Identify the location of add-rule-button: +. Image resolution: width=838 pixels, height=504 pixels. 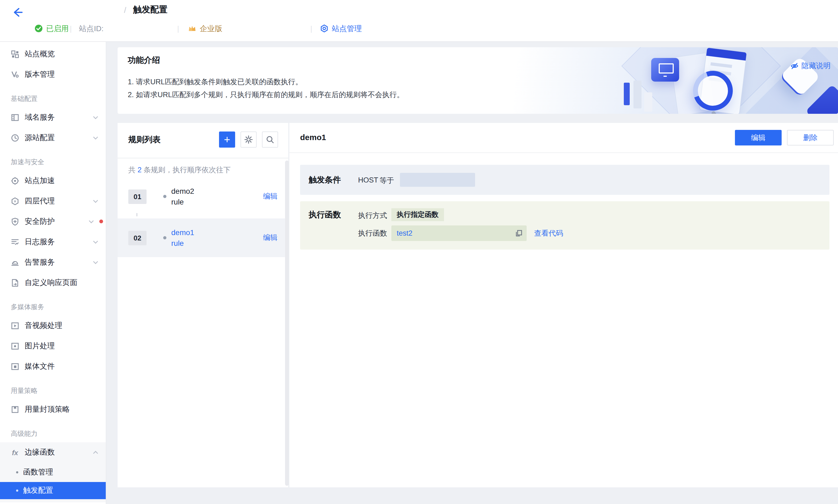
(227, 140).